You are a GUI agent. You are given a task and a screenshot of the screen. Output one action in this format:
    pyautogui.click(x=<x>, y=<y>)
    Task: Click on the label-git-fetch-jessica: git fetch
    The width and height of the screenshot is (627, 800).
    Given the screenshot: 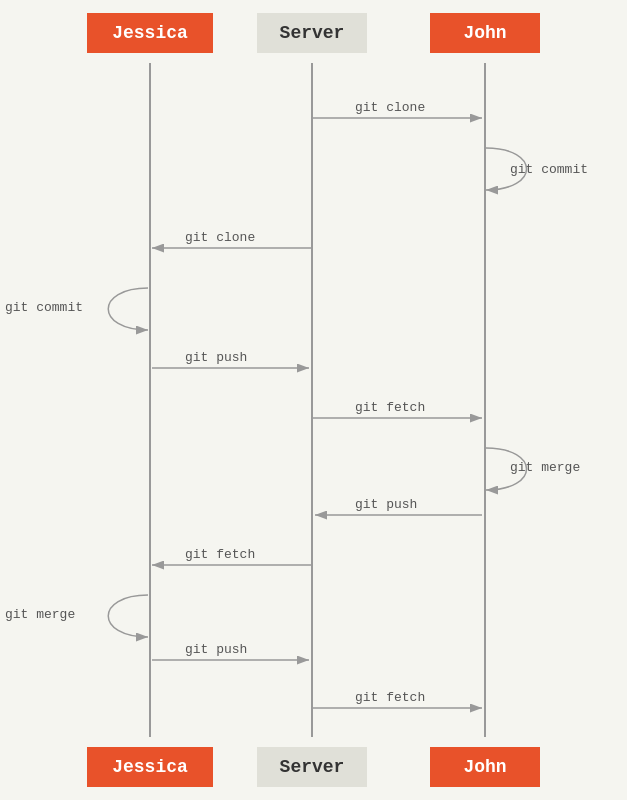 What is the action you would take?
    pyautogui.click(x=220, y=554)
    